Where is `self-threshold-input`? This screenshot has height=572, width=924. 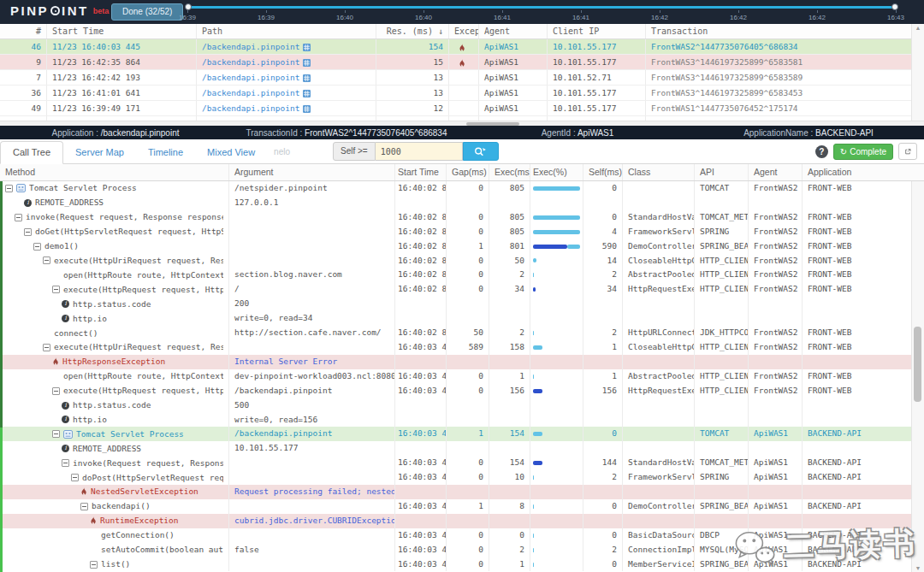 self-threshold-input is located at coordinates (419, 151).